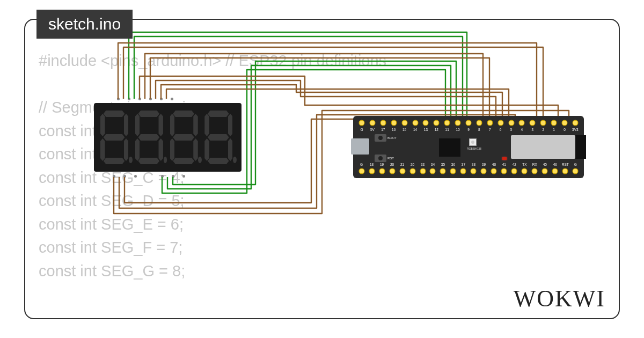 This screenshot has height=338, width=644. I want to click on code-line: const int SEG_F = 7;, so click(111, 247).